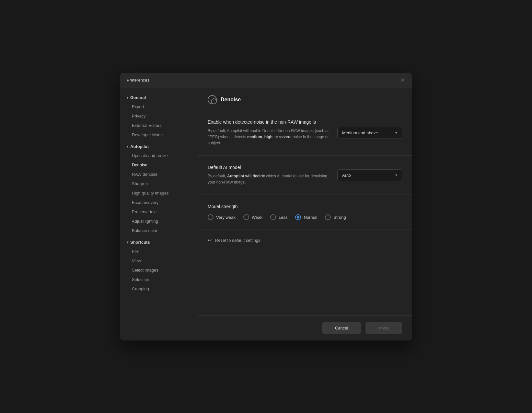  I want to click on sidebar-item-file: File, so click(159, 251).